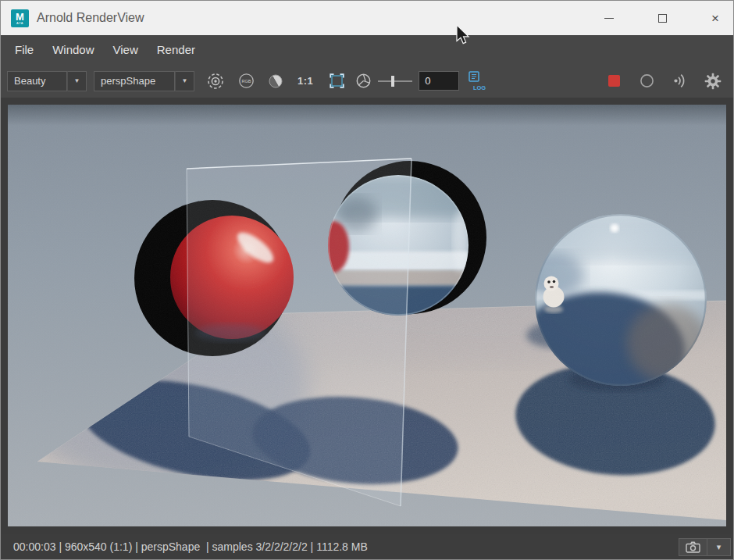 This screenshot has height=560, width=734. What do you see at coordinates (134, 81) in the screenshot?
I see `camera-select: perspShape` at bounding box center [134, 81].